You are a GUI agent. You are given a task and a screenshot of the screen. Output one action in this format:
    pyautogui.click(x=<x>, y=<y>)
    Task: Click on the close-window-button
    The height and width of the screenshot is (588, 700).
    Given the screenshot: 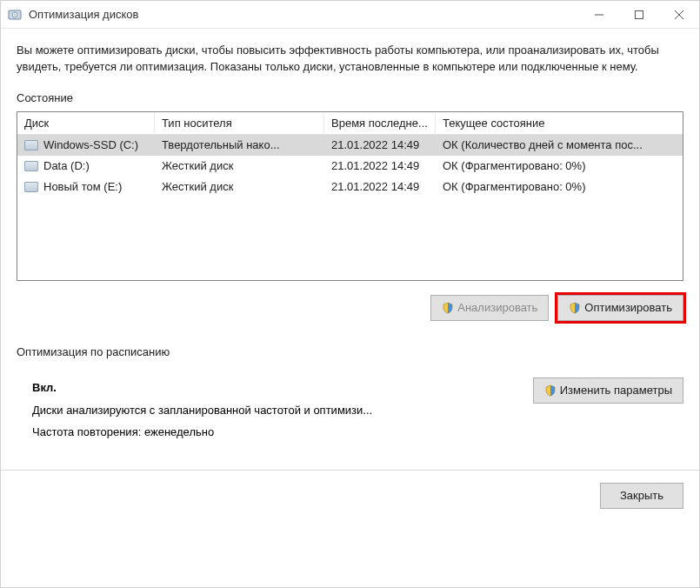 What is the action you would take?
    pyautogui.click(x=679, y=15)
    